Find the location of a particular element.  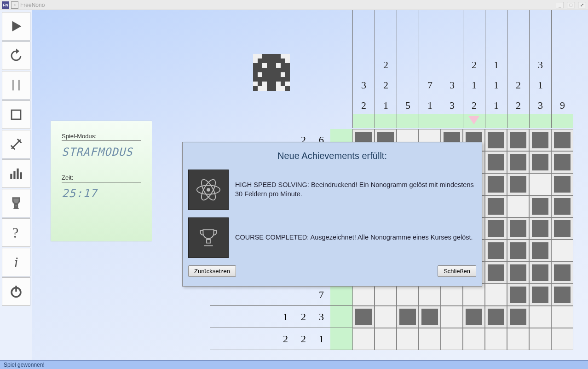

col-hint: 22 is located at coordinates (518, 62).